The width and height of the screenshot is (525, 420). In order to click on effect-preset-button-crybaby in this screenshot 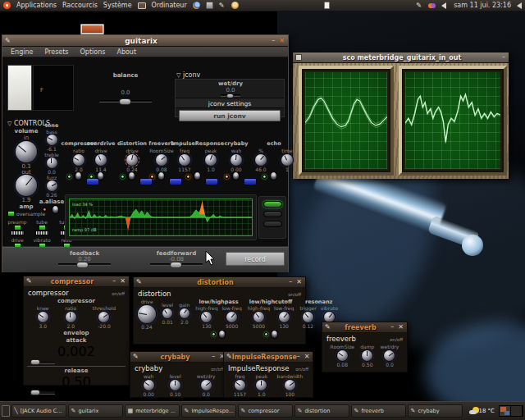, I will do `click(250, 182)`.